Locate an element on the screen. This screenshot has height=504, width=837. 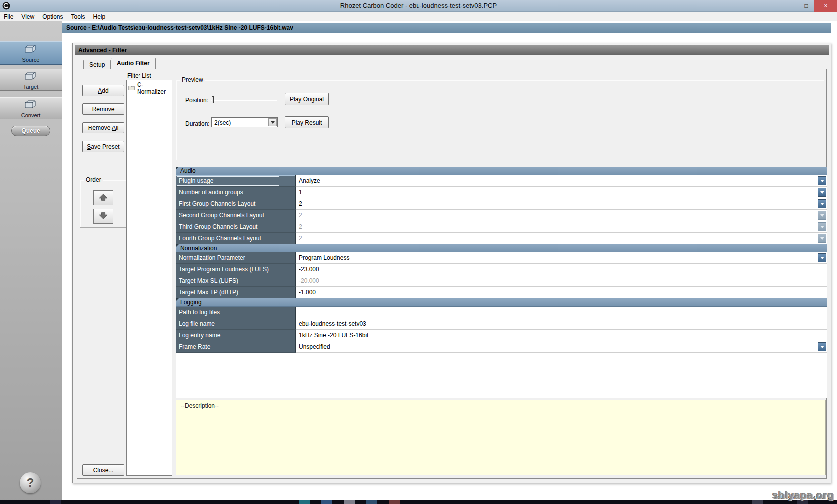
duration-label: Duration: is located at coordinates (197, 124).